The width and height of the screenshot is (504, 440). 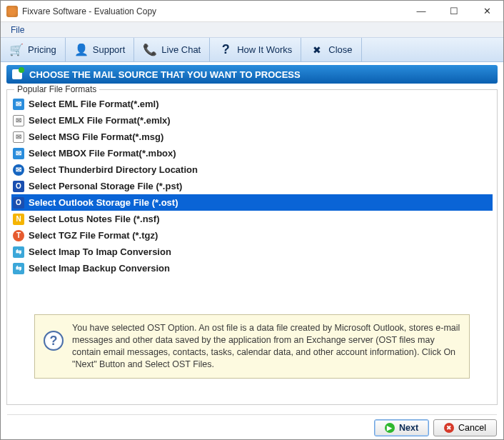 What do you see at coordinates (465, 428) in the screenshot?
I see `cancel-button: ✖Cancel` at bounding box center [465, 428].